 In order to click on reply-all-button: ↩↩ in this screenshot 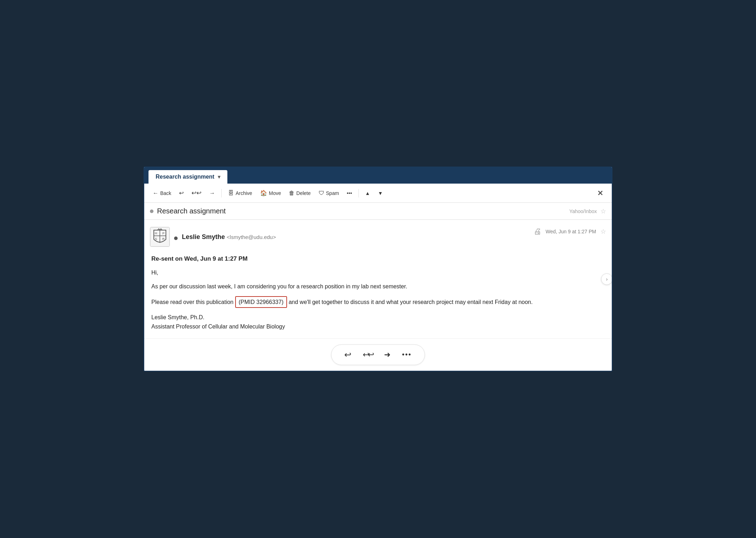, I will do `click(196, 193)`.